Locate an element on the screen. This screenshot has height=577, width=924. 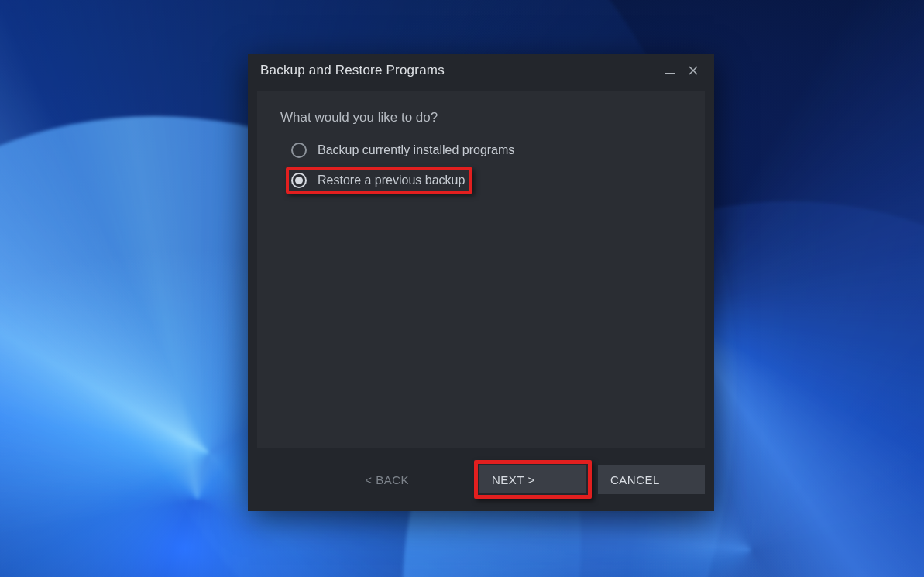
next-button: NEXT > is located at coordinates (533, 479).